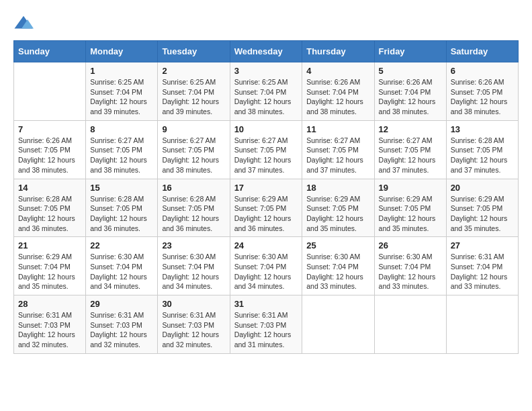 This screenshot has width=532, height=411. I want to click on day-number: 22, so click(122, 246).